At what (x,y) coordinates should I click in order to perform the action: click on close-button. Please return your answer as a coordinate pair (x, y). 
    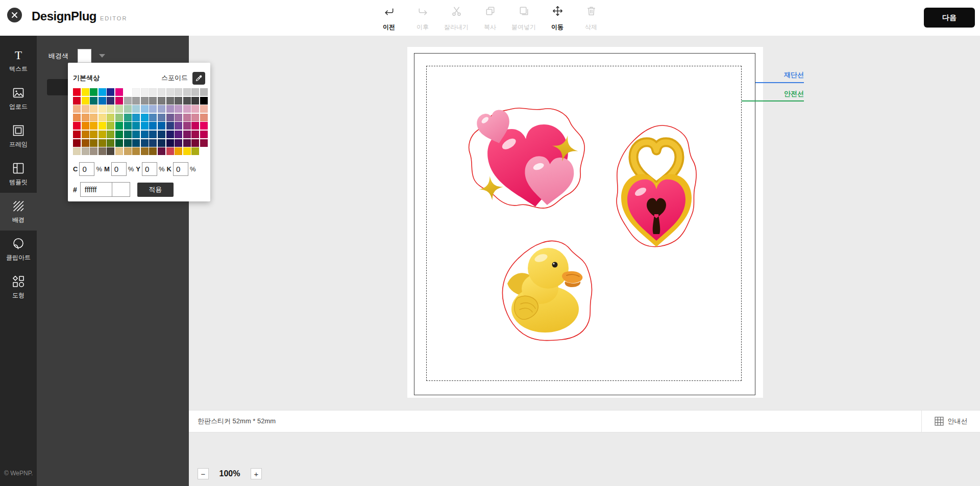
    Looking at the image, I should click on (14, 15).